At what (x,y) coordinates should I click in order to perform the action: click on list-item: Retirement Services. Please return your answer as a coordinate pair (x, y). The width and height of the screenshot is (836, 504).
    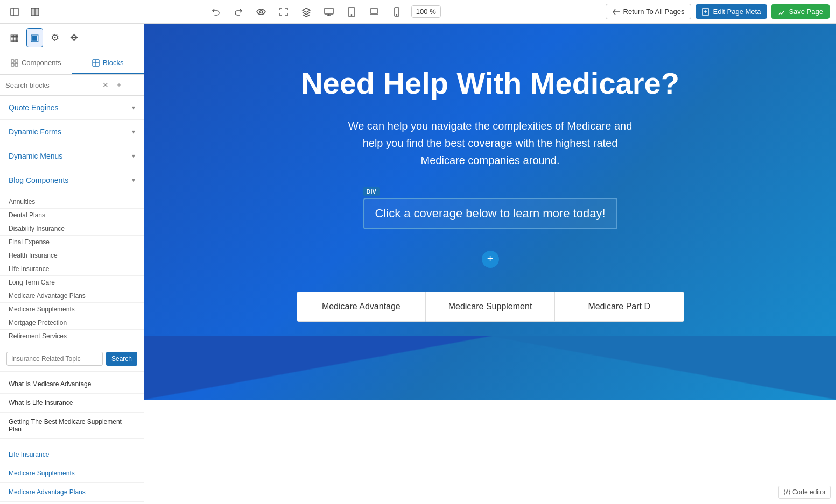
    Looking at the image, I should click on (72, 337).